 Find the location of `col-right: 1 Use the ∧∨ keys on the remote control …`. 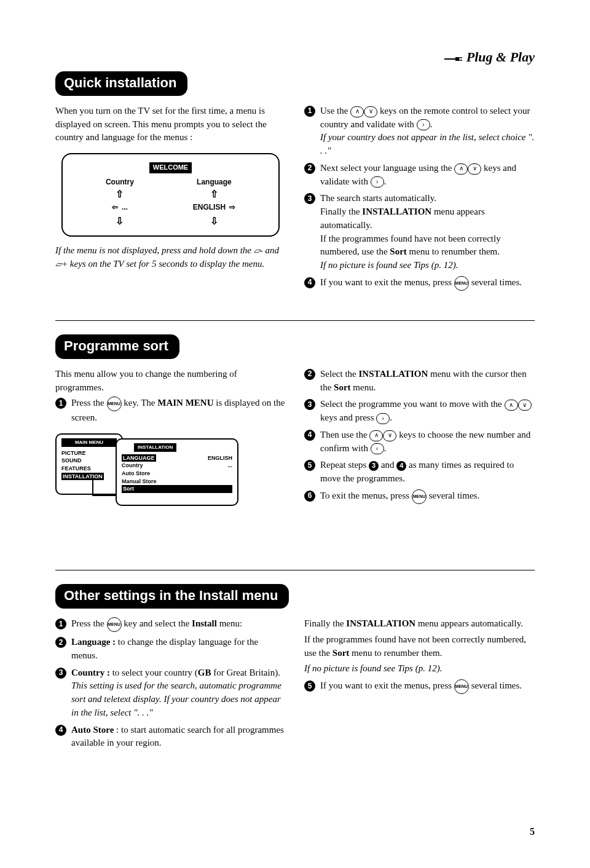

col-right: 1 Use the ∧∨ keys on the remote control … is located at coordinates (419, 199).